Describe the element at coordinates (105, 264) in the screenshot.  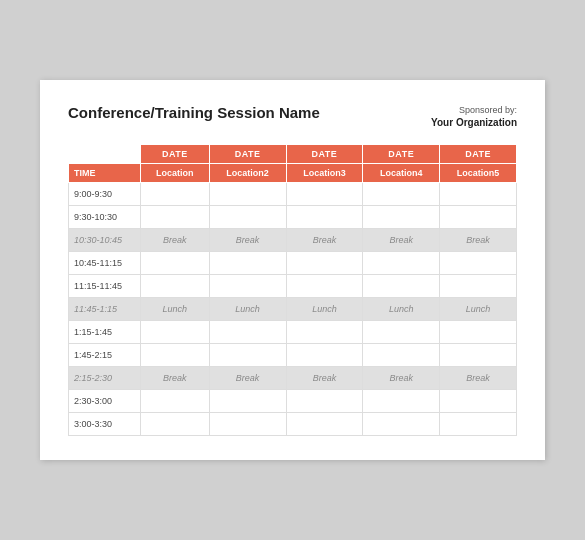
I see `time-cell: 10:45-11:15` at that location.